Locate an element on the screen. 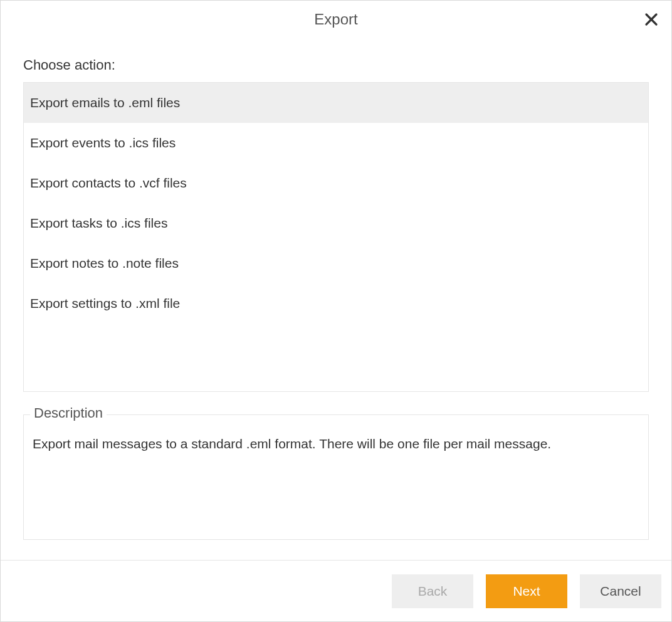  choose-action-label: Choose action: is located at coordinates (336, 65).